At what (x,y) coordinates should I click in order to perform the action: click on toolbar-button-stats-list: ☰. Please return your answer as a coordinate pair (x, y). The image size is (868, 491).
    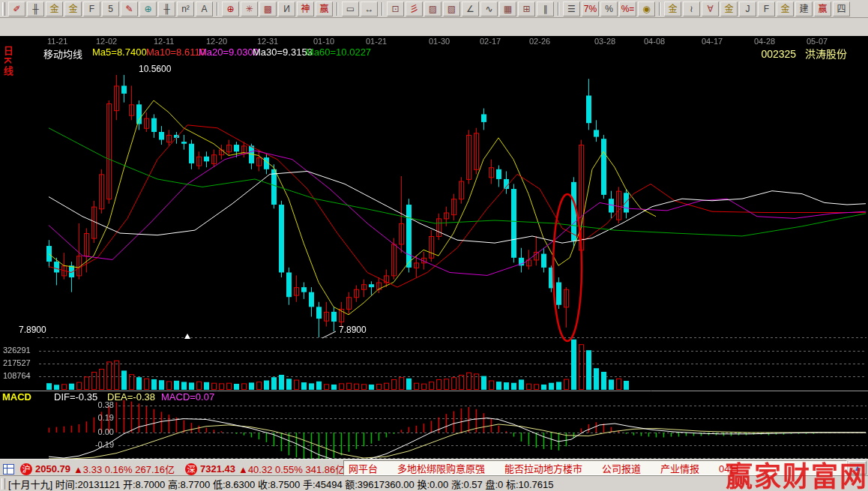
    Looking at the image, I should click on (571, 9).